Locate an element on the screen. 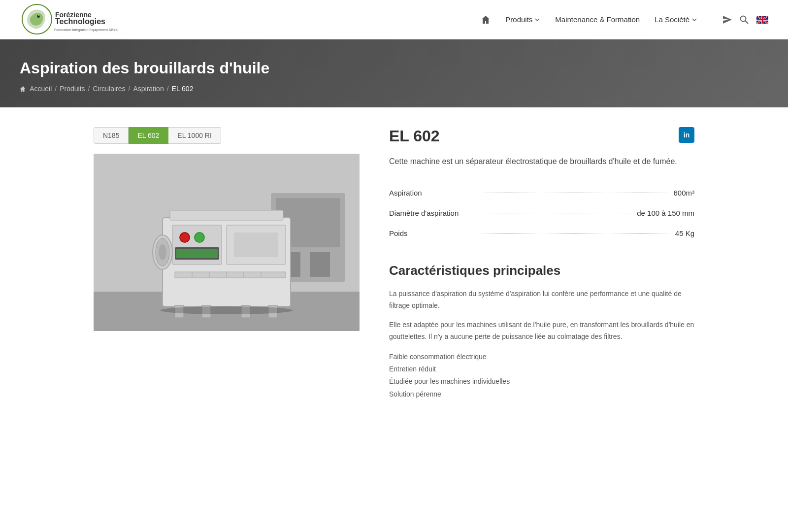 The image size is (788, 532). linkedin-icon: in is located at coordinates (687, 135).